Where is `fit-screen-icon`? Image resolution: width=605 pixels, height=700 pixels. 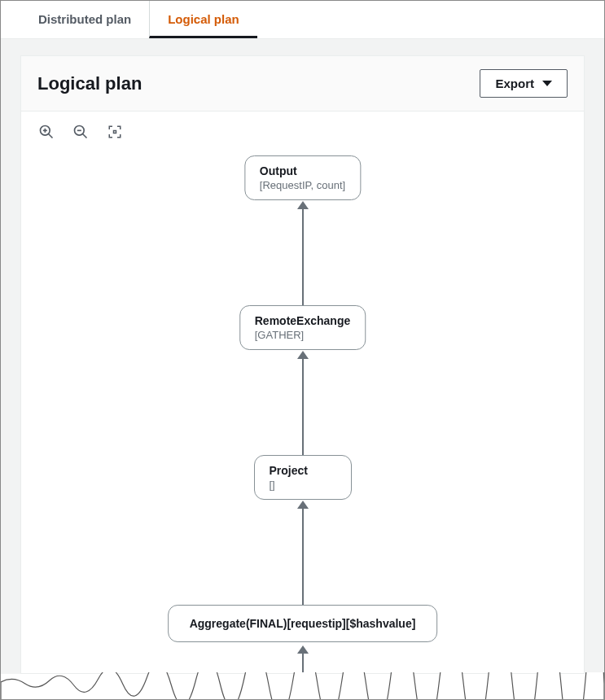 fit-screen-icon is located at coordinates (115, 132).